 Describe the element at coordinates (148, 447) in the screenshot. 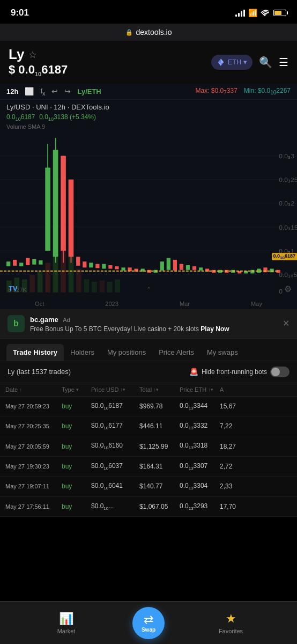

I see `table-row: May 27 20:05:59 buy $0.0106160 $1,125.99…` at that location.